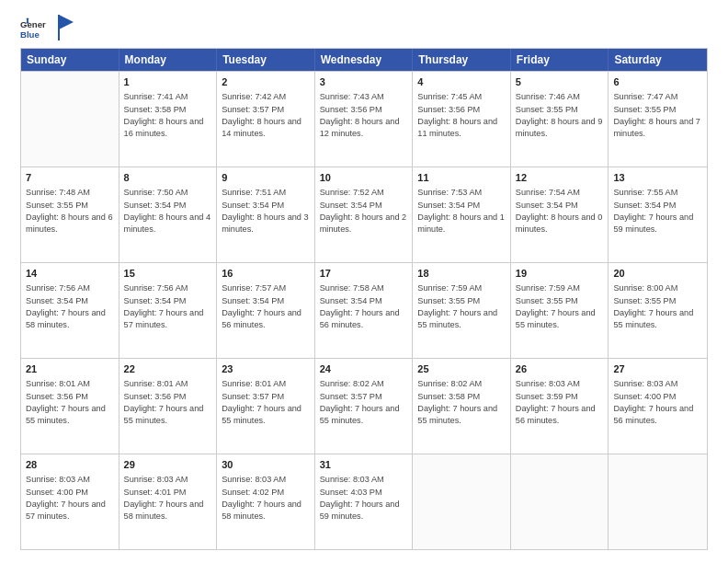 The width and height of the screenshot is (728, 563). I want to click on day-number: 31, so click(364, 465).